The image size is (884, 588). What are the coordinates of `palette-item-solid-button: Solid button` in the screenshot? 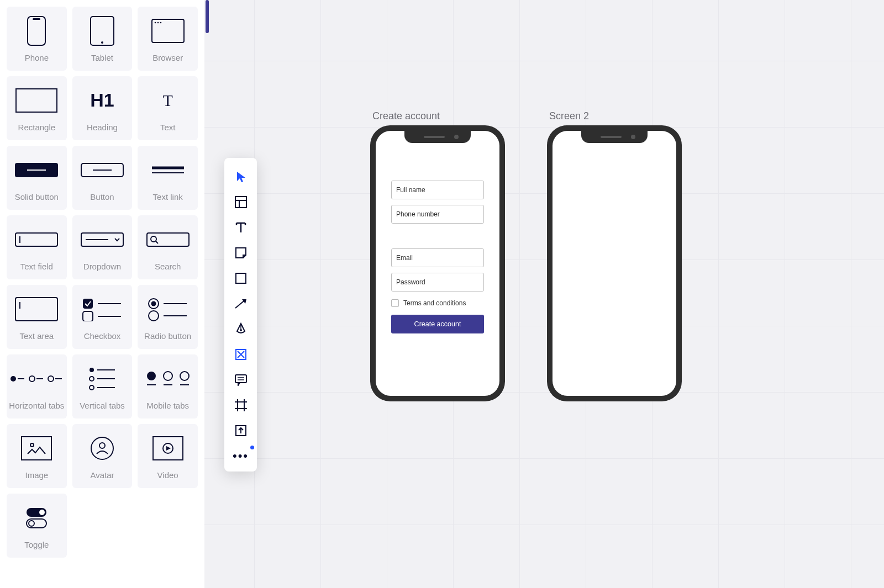 It's located at (36, 178).